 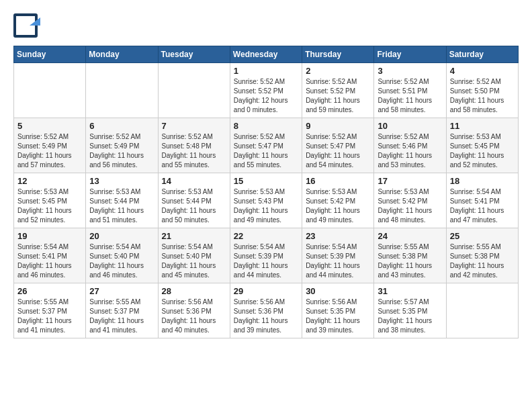 What do you see at coordinates (482, 91) in the screenshot?
I see `calendar-cell: 4Sunrise: 5:52 AMSunset: 5:50 PMDaylight…` at bounding box center [482, 91].